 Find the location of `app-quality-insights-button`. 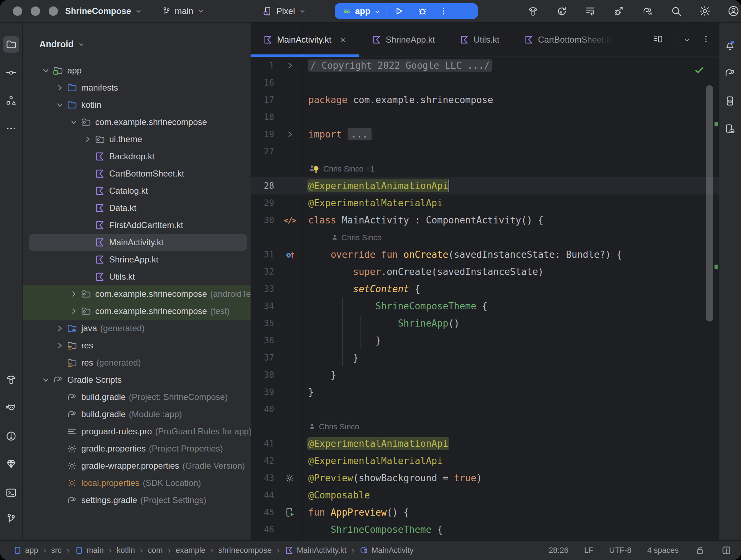

app-quality-insights-button is located at coordinates (11, 464).